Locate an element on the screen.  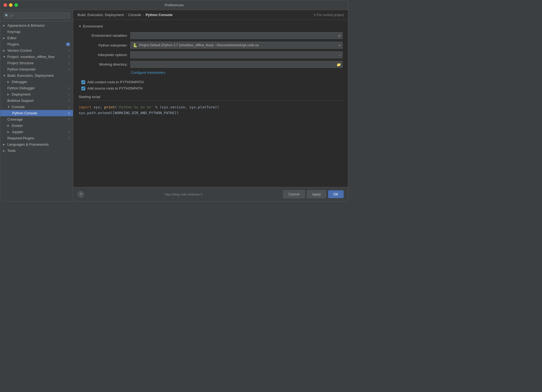
working-directory-input-wrapper: 📁 is located at coordinates (236, 64).